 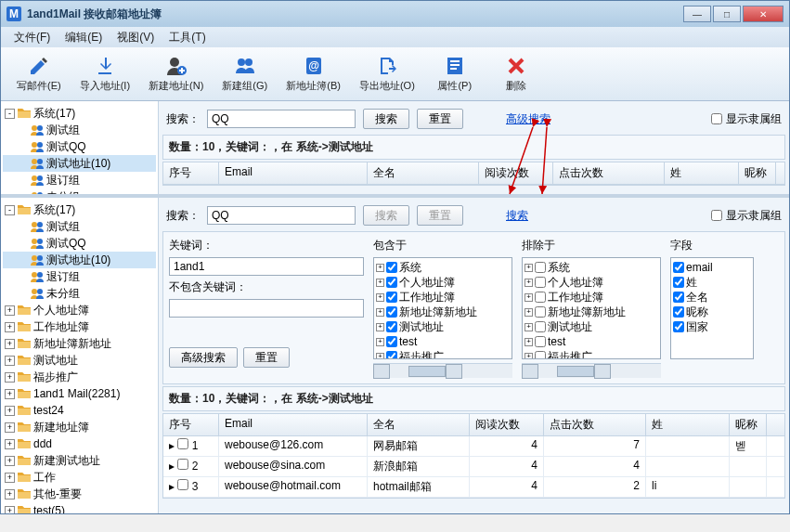 What do you see at coordinates (528, 119) in the screenshot?
I see `adv-search-link: 高级搜索` at bounding box center [528, 119].